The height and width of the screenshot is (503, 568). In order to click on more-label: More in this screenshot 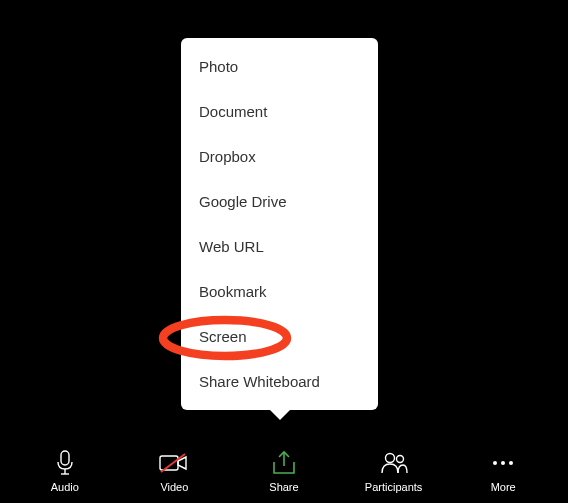, I will do `click(504, 487)`.